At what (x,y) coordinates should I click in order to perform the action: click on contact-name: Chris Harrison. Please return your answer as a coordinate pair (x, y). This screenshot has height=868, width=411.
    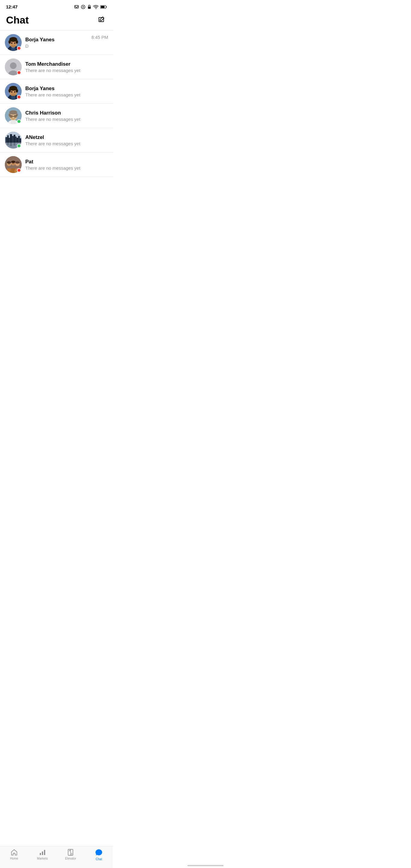
    Looking at the image, I should click on (67, 113).